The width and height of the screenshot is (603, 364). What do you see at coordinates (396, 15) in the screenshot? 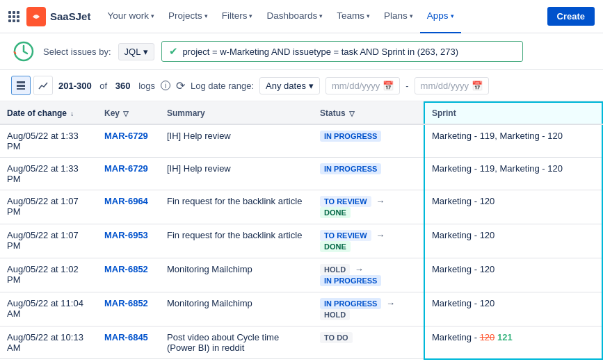
I see `nav-label-plans: Plans` at bounding box center [396, 15].